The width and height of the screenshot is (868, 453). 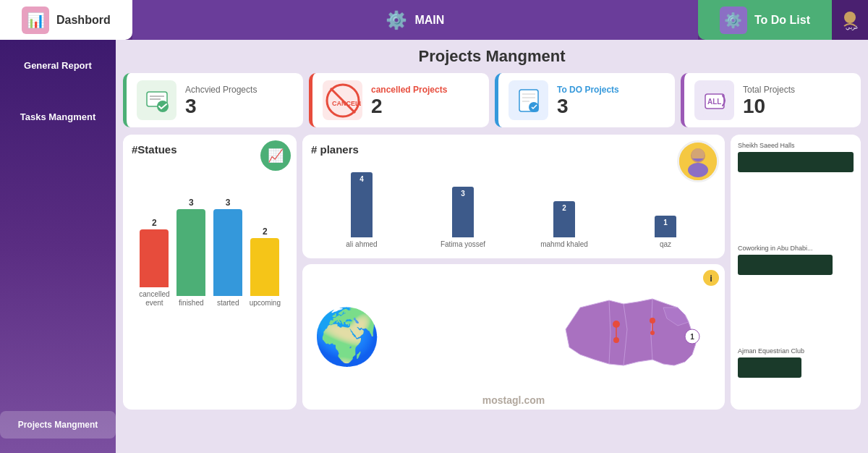 I want to click on sidebar-item-general-report: General Report, so click(x=58, y=65).